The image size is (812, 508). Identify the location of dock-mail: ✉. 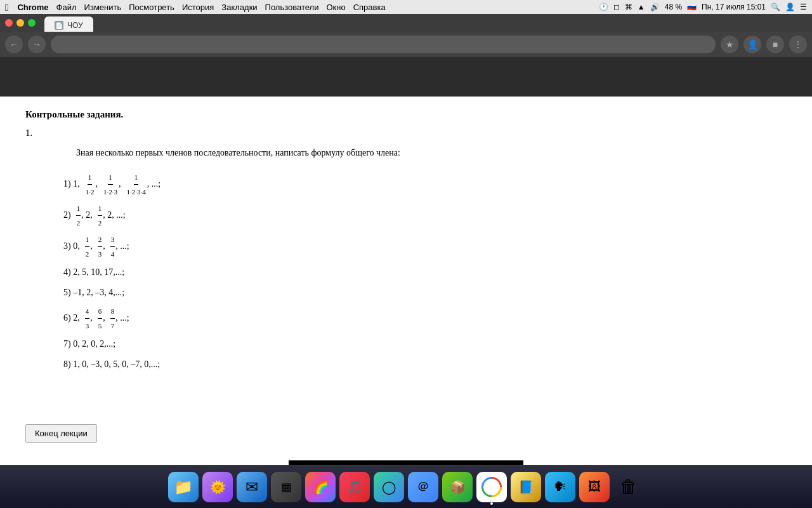
(252, 487).